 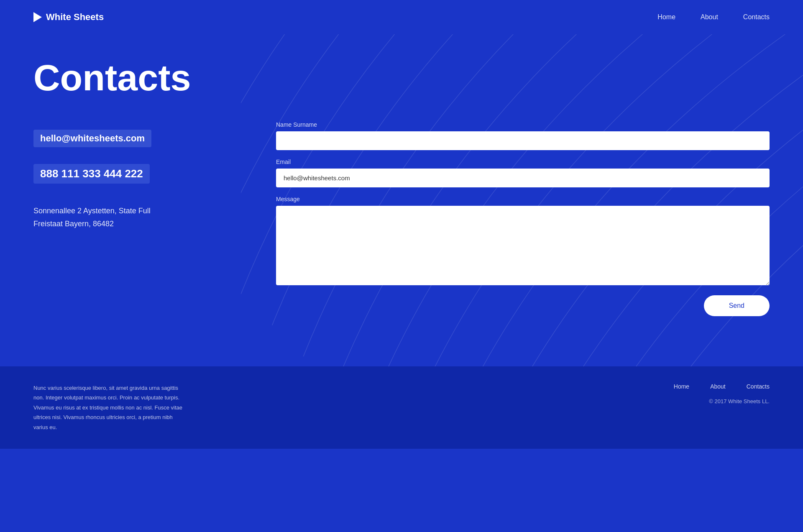 I want to click on send-button: Send, so click(x=737, y=306).